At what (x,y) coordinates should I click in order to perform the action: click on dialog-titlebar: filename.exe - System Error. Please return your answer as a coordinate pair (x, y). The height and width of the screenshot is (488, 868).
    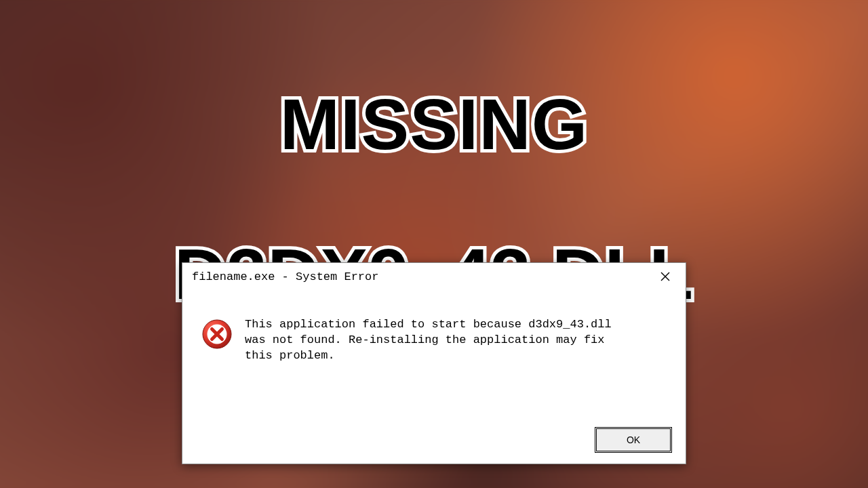
    Looking at the image, I should click on (434, 277).